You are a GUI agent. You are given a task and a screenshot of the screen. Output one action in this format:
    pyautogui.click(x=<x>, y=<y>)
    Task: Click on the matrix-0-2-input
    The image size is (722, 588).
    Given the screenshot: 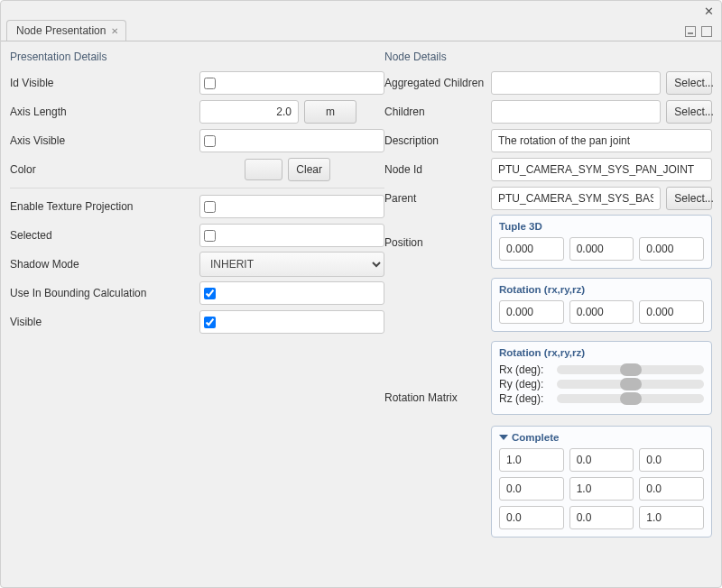 What is the action you would take?
    pyautogui.click(x=671, y=460)
    